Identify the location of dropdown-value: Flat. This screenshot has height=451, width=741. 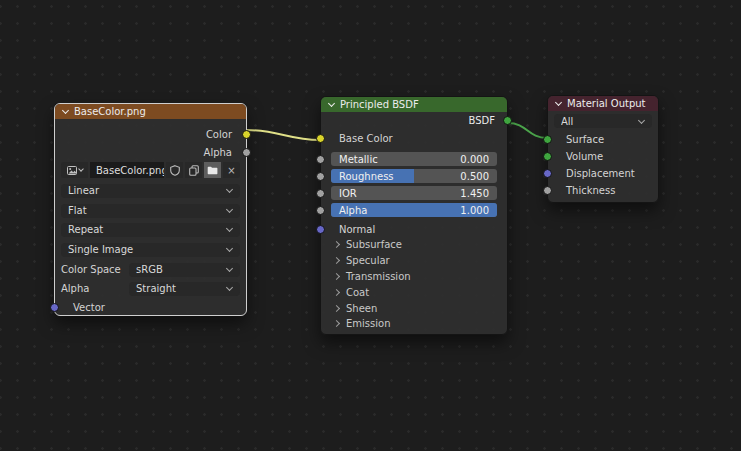
(146, 210).